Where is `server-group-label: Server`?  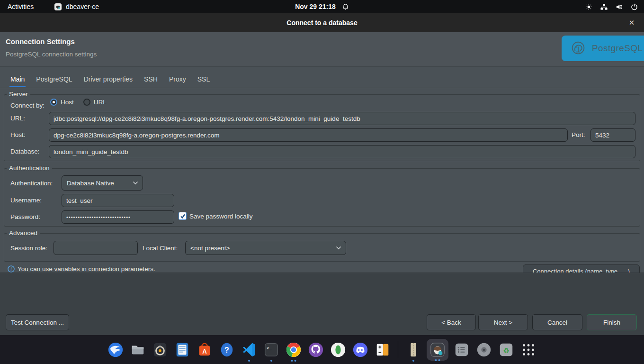
server-group-label: Server is located at coordinates (18, 94).